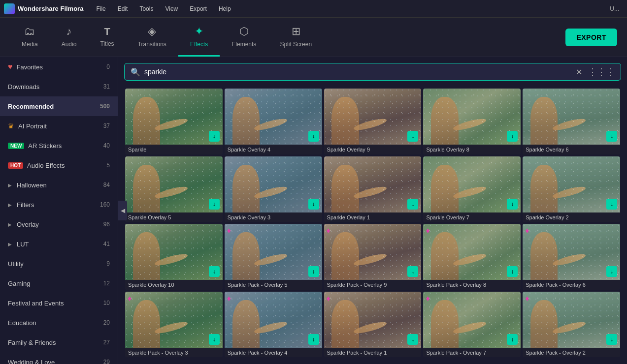 The height and width of the screenshot is (364, 627). Describe the element at coordinates (198, 9) in the screenshot. I see `menu-export: Export` at that location.